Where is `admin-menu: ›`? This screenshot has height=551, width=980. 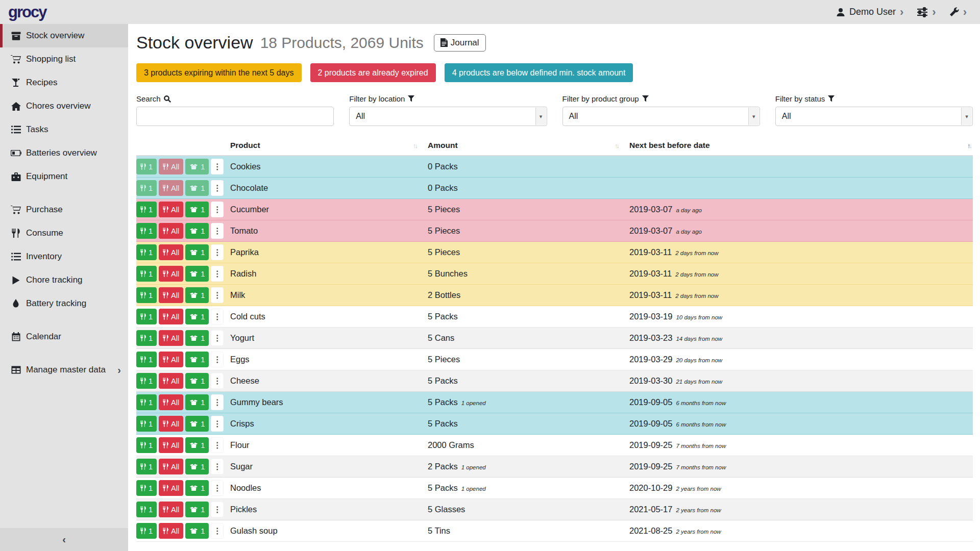 admin-menu: › is located at coordinates (958, 12).